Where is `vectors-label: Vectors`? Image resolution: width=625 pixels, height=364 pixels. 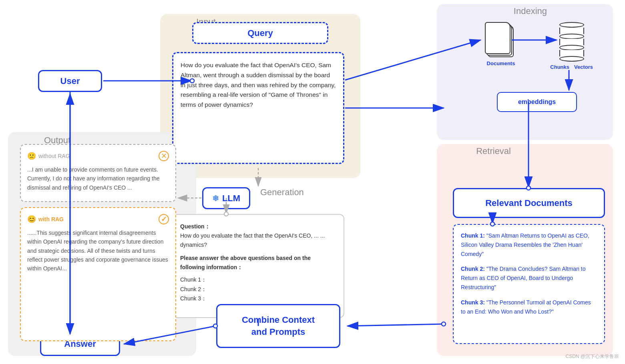
vectors-label: Vectors is located at coordinates (584, 67).